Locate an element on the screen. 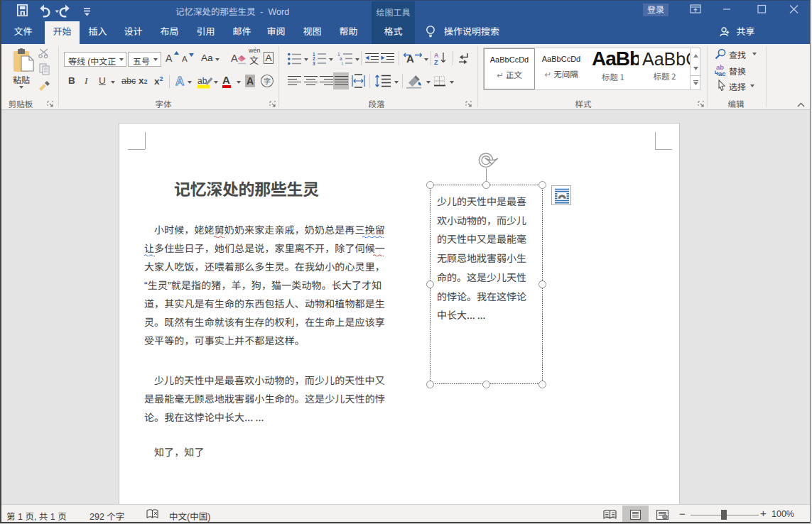 Image resolution: width=812 pixels, height=524 pixels. svg-text: Z is located at coordinates (436, 62).